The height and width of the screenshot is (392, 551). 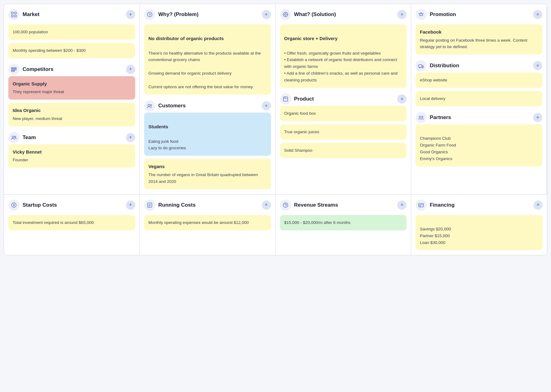 What do you see at coordinates (131, 138) in the screenshot?
I see `team-add-button: +` at bounding box center [131, 138].